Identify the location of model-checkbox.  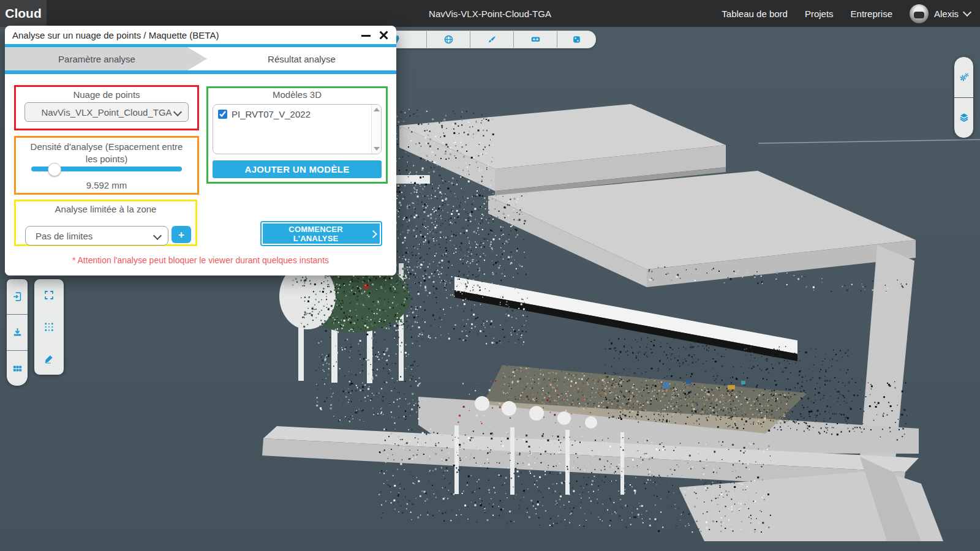
(223, 114).